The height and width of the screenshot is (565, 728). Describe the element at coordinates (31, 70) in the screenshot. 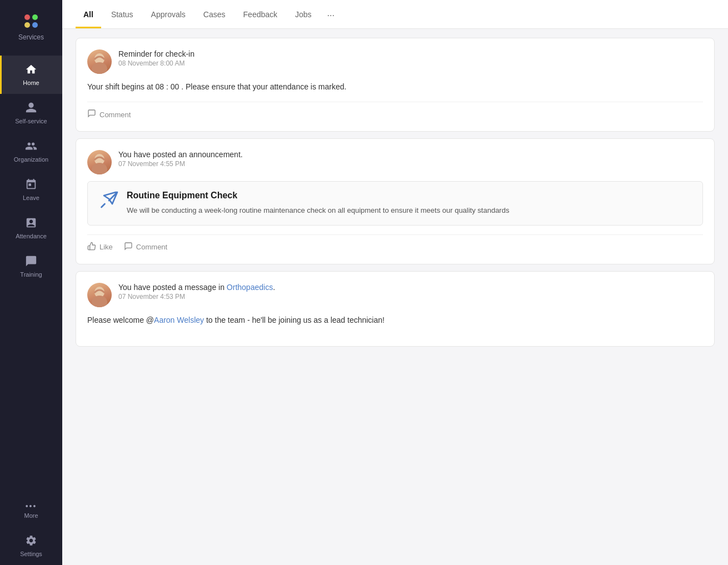

I see `home-icon` at that location.